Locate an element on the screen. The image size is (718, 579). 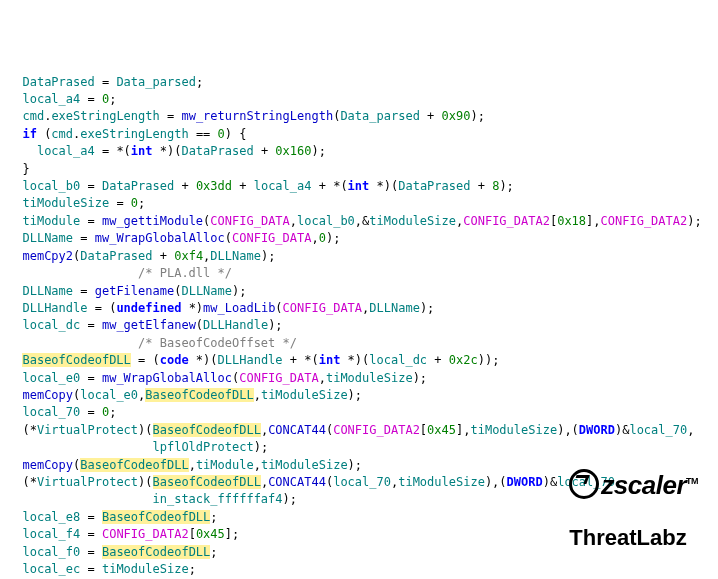
zscaler-logo: zscalerTM is located at coordinates (634, 484).